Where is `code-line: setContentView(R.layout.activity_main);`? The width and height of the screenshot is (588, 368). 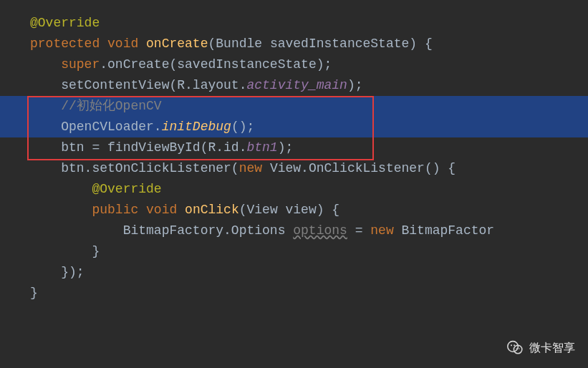 code-line: setContentView(R.layout.activity_main); is located at coordinates (294, 86).